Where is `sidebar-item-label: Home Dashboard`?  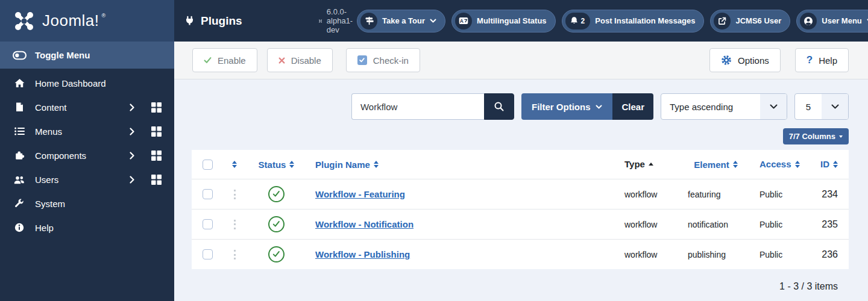 sidebar-item-label: Home Dashboard is located at coordinates (99, 83).